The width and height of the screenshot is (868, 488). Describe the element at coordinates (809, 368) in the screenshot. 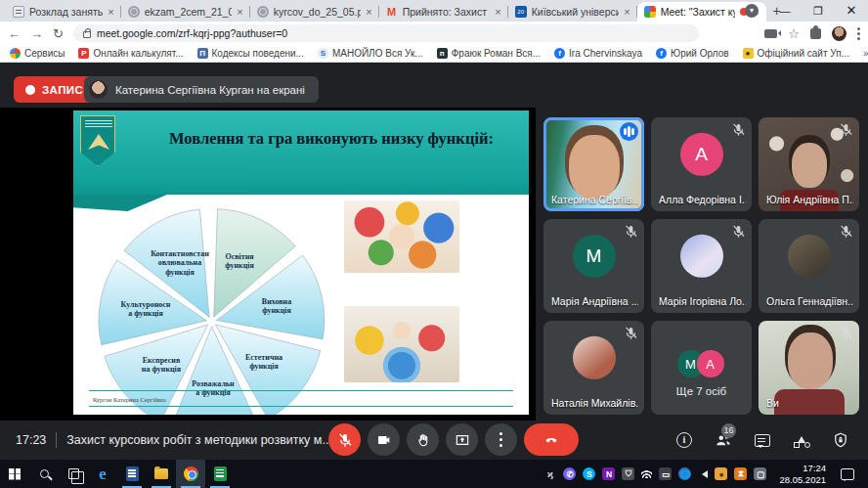

I see `self-tile: Ви` at that location.